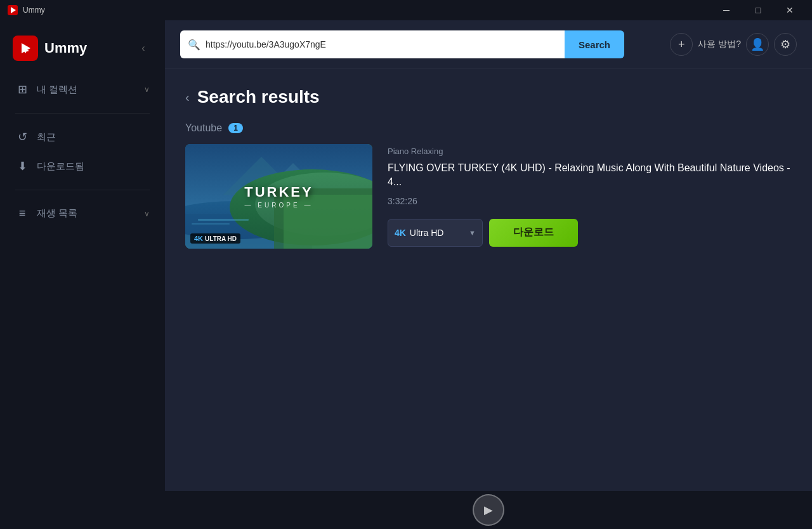 This screenshot has width=812, height=529. Describe the element at coordinates (534, 233) in the screenshot. I see `download-button: 다운로드` at that location.